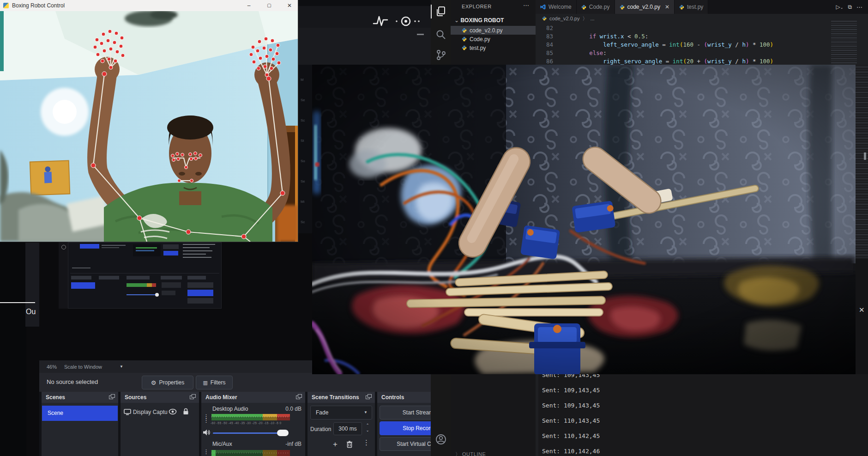 This screenshot has height=456, width=868. Describe the element at coordinates (364, 46) in the screenshot. I see `desktop-strip-lower` at that location.